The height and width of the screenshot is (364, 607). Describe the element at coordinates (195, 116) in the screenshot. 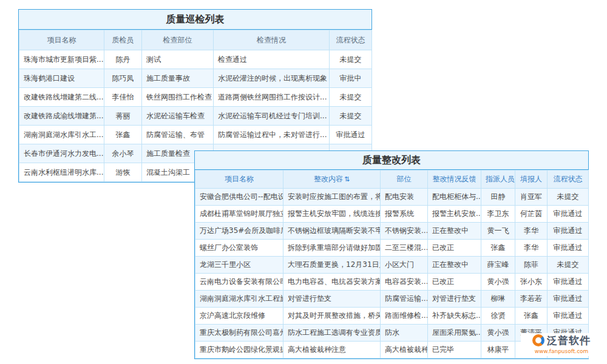

I see `table-row: 改建铁路成渝线增建第...蒋丽水泥砼运输车检查水泥砼运输车司机经过专门培训...…` at that location.